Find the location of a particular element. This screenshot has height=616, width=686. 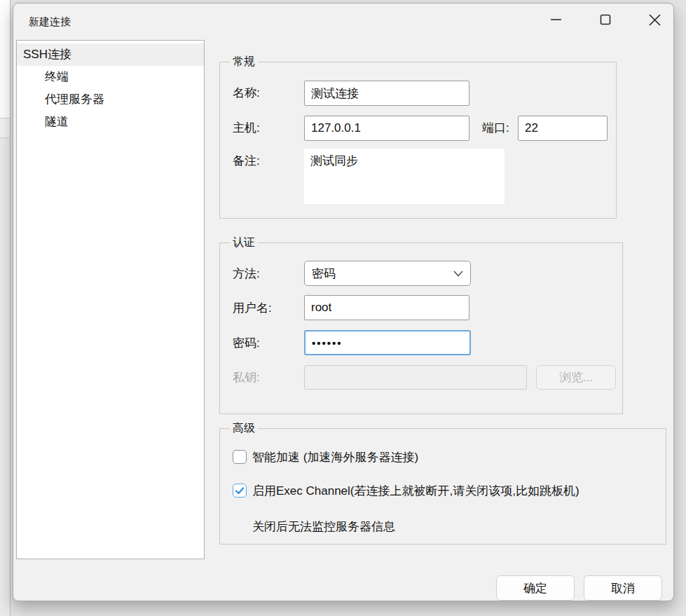

remark-textarea: 测试同步 is located at coordinates (404, 177).